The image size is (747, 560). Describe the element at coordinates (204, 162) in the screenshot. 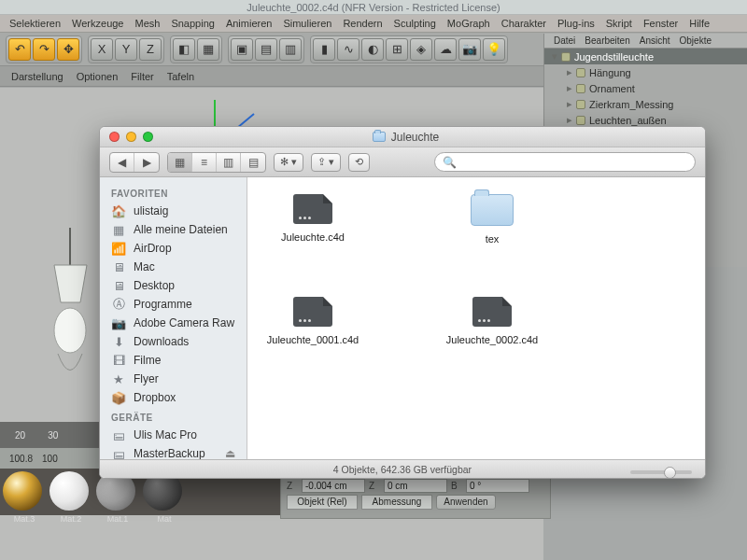

I see `view-list-mode: ≡` at that location.